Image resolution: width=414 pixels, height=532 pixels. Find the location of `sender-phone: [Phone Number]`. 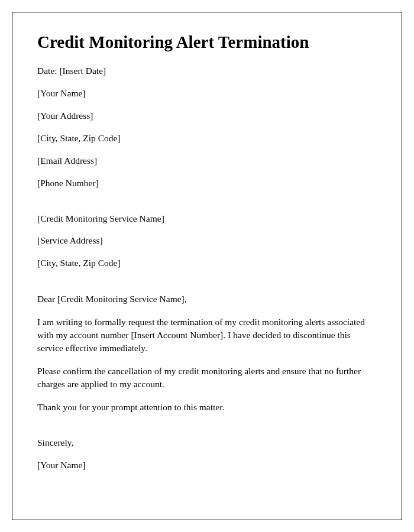

sender-phone: [Phone Number] is located at coordinates (207, 183).